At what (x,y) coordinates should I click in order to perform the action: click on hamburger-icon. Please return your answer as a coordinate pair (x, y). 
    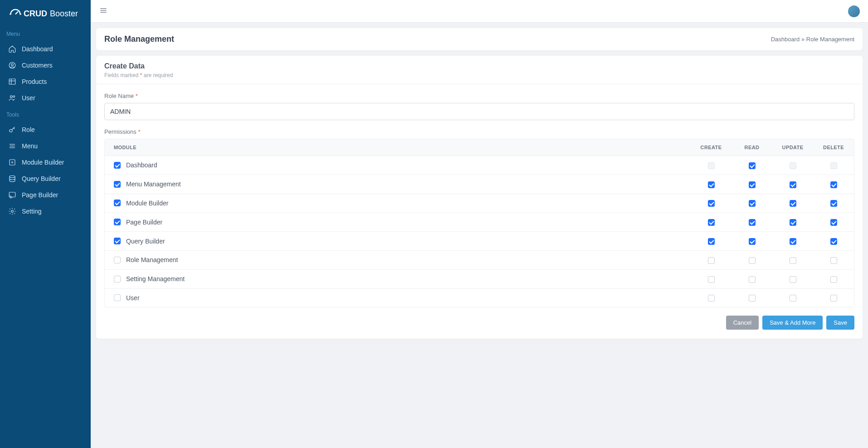
    Looking at the image, I should click on (103, 13).